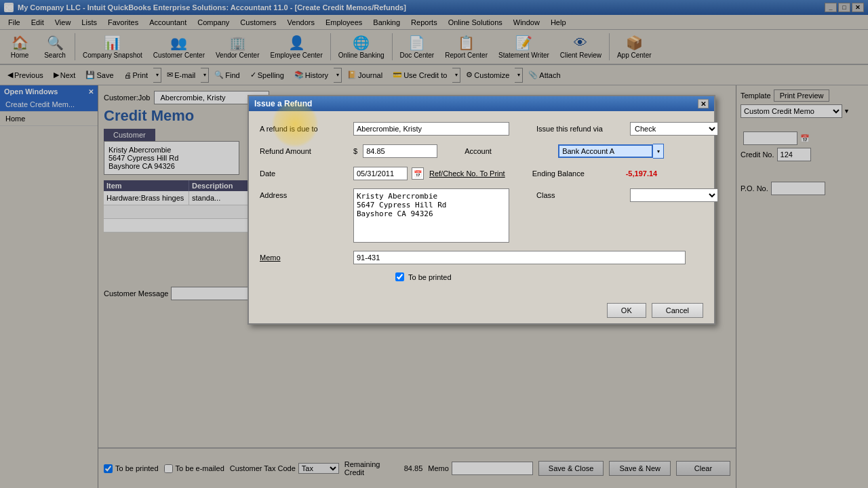 This screenshot has width=868, height=488. What do you see at coordinates (642, 174) in the screenshot?
I see `ending-balance-value: -5,197.14` at bounding box center [642, 174].